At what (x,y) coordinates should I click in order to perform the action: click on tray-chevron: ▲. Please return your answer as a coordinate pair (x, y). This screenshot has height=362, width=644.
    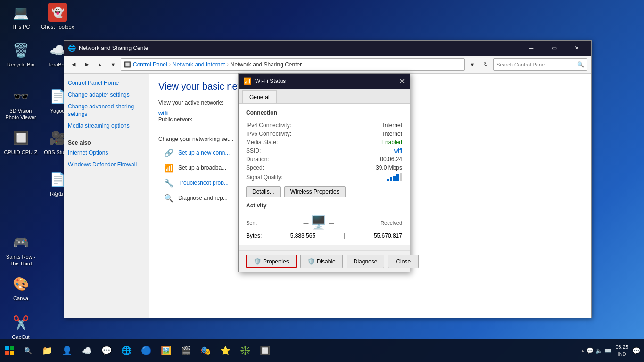
    Looking at the image, I should click on (583, 351).